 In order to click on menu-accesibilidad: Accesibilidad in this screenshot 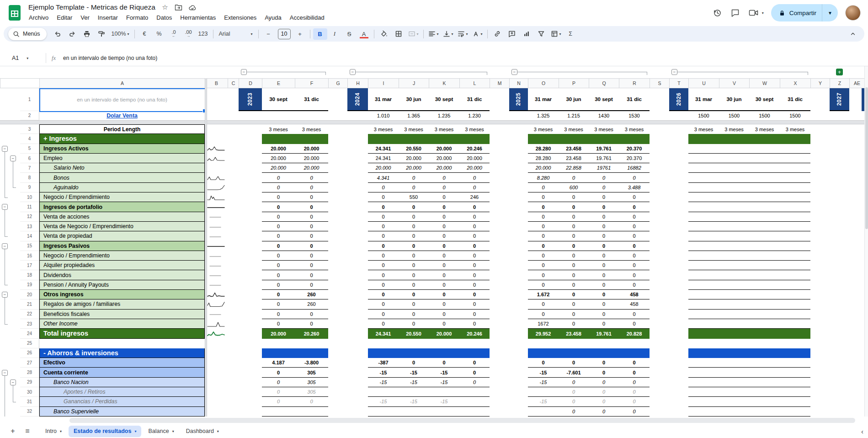, I will do `click(307, 17)`.